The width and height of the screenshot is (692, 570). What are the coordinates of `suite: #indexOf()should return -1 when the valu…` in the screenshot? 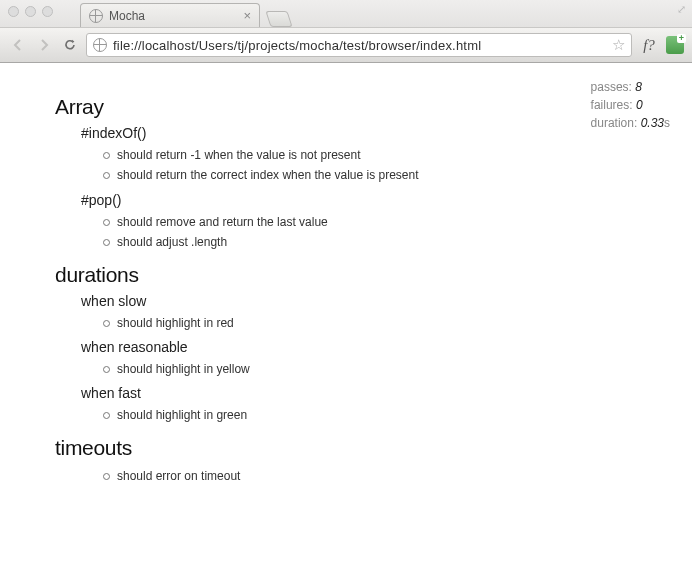 It's located at (346, 156).